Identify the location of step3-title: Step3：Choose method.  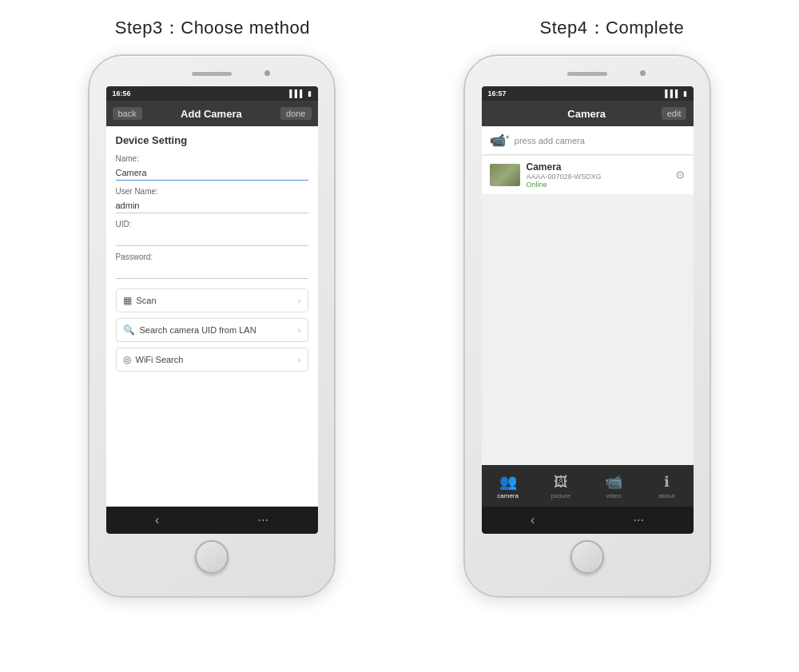
(213, 28).